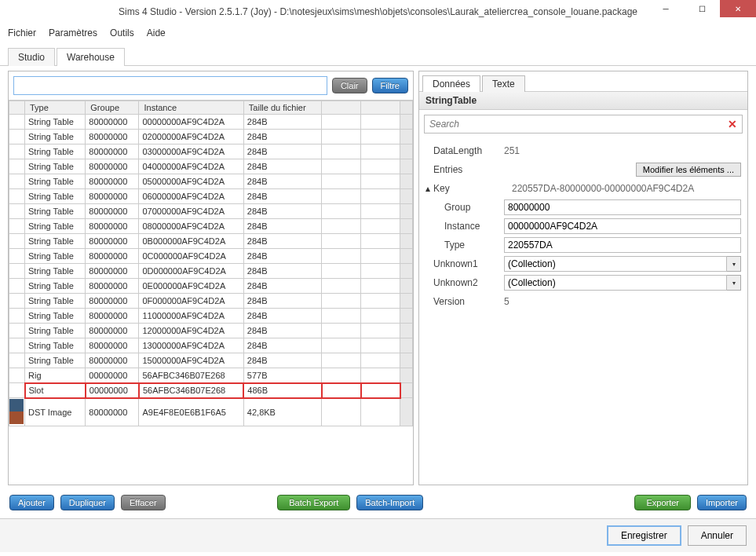 Image resolution: width=756 pixels, height=556 pixels. I want to click on menubar: Fichier Paramètres Outils Aide, so click(378, 33).